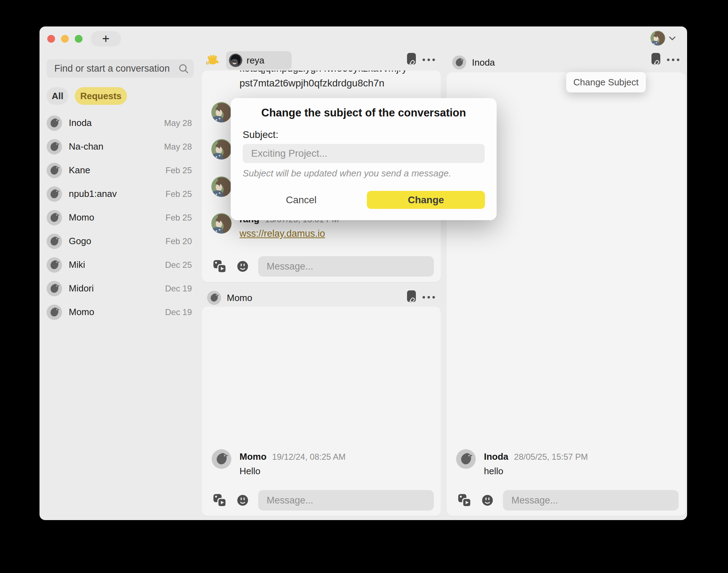  Describe the element at coordinates (213, 60) in the screenshot. I see `wave-emoji` at that location.